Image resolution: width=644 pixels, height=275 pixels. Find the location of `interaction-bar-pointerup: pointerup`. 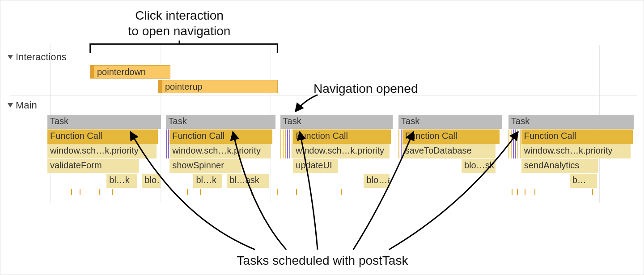

interaction-bar-pointerup: pointerup is located at coordinates (218, 87).